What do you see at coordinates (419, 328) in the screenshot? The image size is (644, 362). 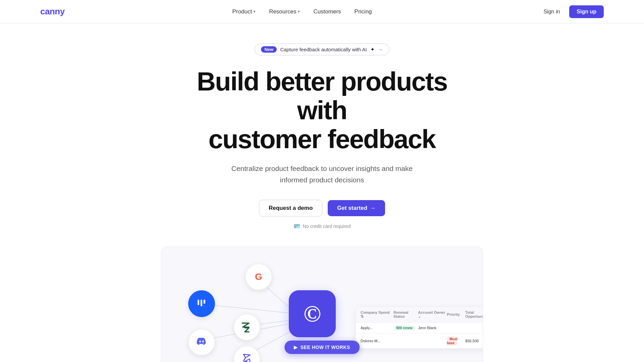 I see `data-table: Company Spend ⇅ Renewal Status Account O…` at bounding box center [419, 328].